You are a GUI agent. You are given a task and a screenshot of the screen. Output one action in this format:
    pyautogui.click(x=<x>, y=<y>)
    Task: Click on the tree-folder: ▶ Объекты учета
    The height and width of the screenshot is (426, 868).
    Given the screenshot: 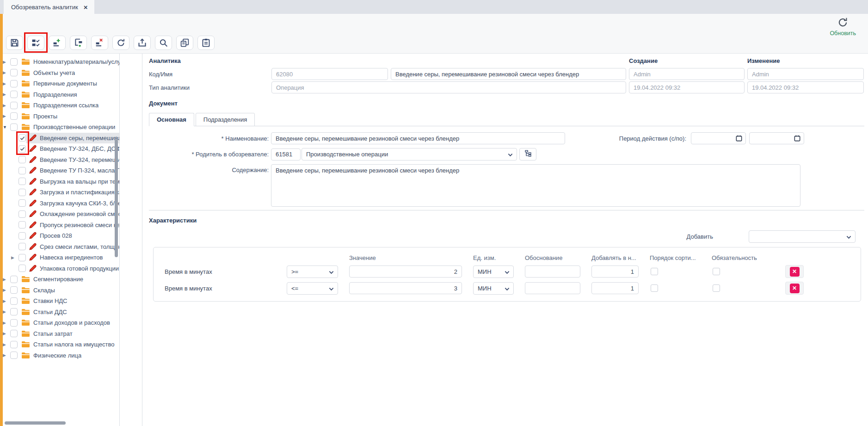 What is the action you would take?
    pyautogui.click(x=60, y=73)
    